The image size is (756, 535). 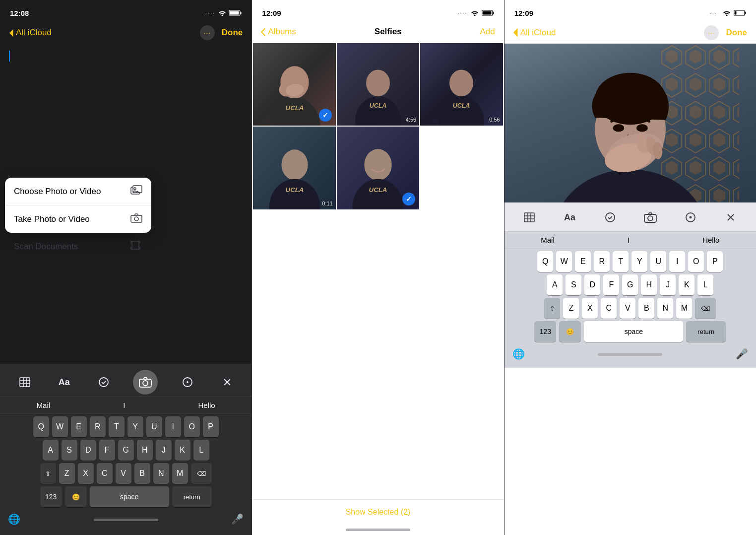 I want to click on key-f-3: F, so click(x=611, y=285).